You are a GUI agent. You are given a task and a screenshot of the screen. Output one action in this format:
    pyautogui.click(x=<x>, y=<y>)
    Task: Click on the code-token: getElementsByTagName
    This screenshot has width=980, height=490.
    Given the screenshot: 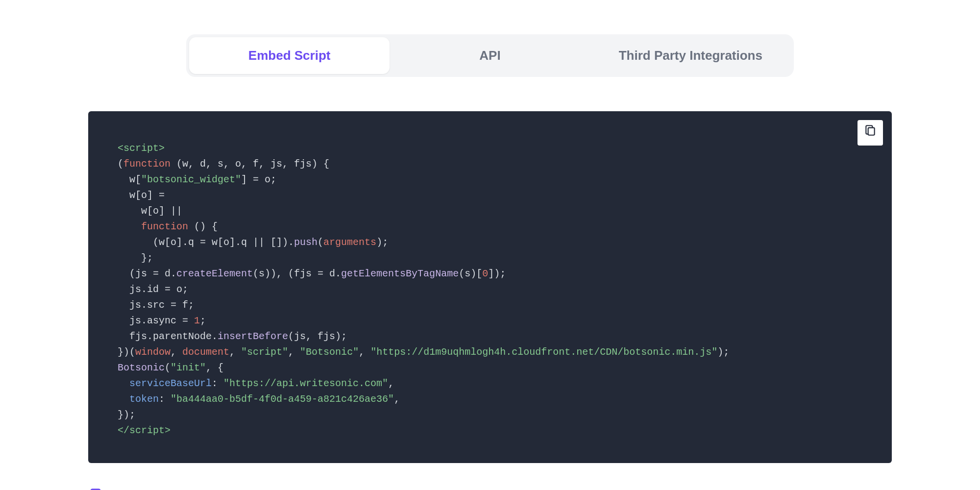 What is the action you would take?
    pyautogui.click(x=400, y=273)
    